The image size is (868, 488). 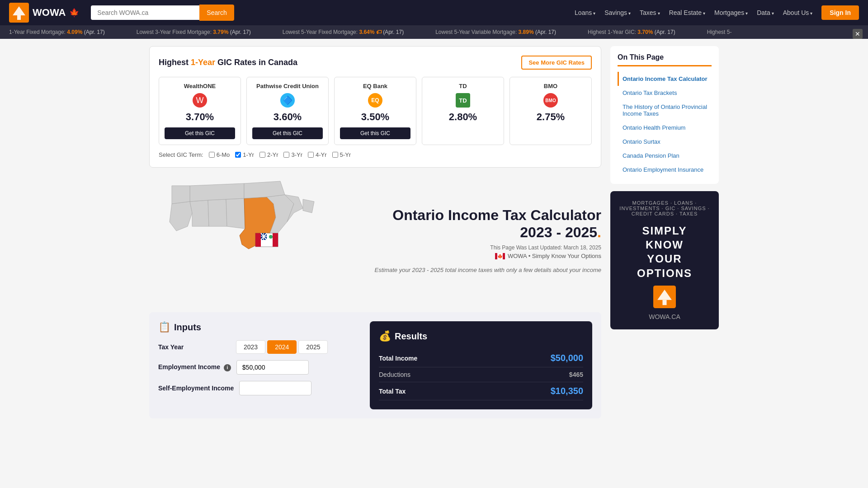 I want to click on bank-name-3: TD, so click(x=463, y=86).